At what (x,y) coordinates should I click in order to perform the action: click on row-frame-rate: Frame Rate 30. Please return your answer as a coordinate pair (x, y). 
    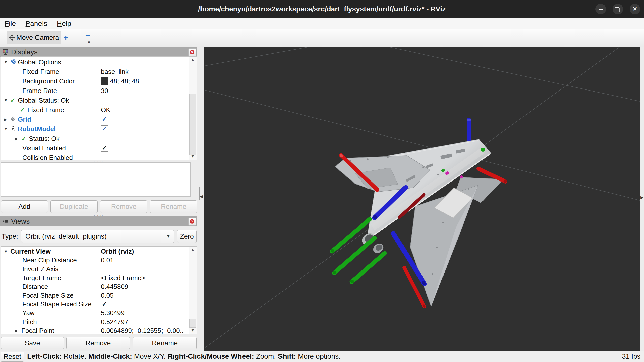
    Looking at the image, I should click on (99, 91).